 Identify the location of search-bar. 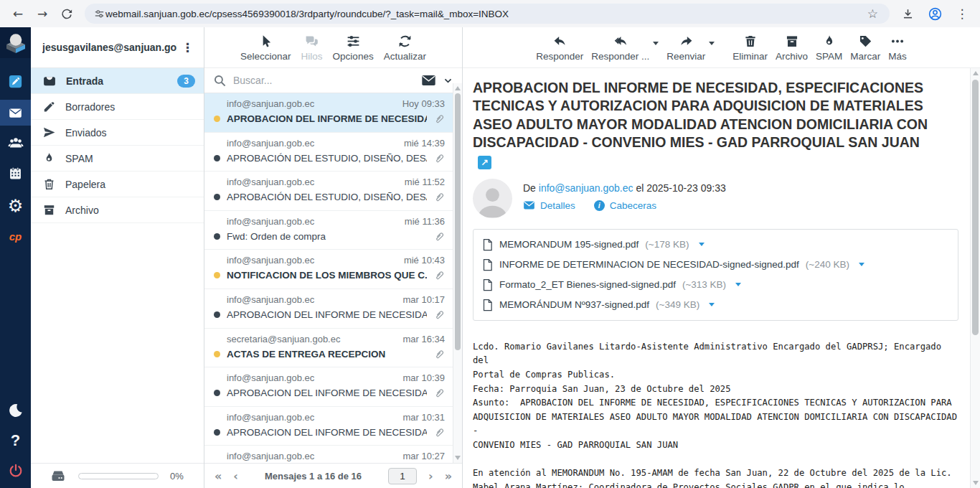
(333, 80).